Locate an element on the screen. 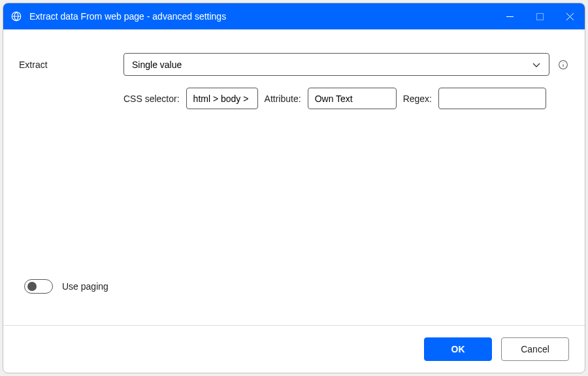  use-paging-label: Use paging is located at coordinates (85, 286).